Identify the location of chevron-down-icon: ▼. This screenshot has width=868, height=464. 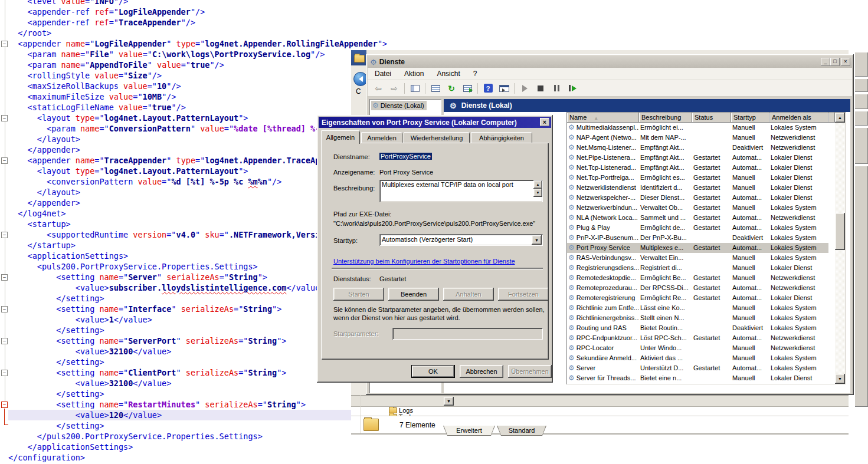
(537, 240).